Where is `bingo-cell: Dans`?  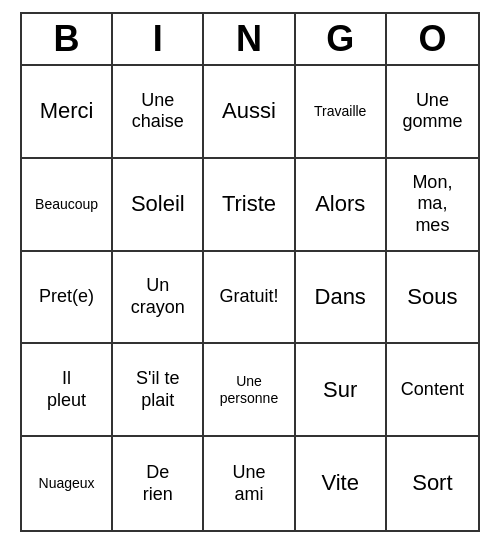 bingo-cell: Dans is located at coordinates (342, 298).